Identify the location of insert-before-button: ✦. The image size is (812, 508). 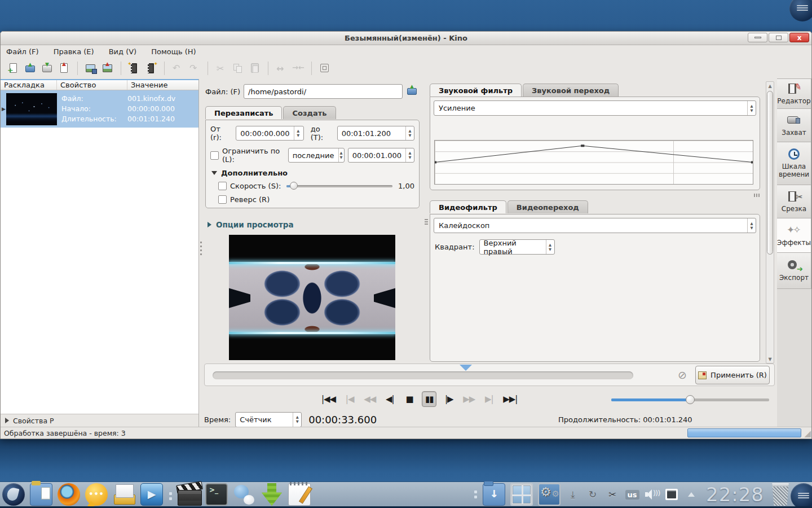
(134, 68).